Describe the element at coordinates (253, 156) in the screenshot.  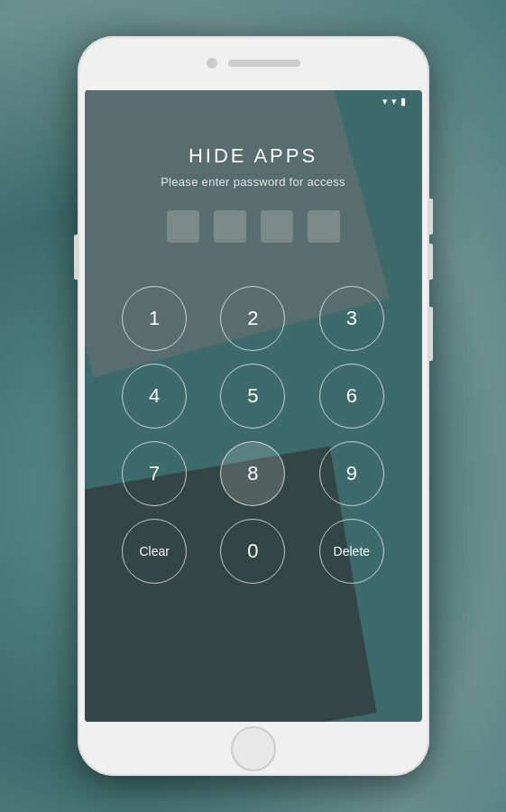
I see `app-title: HIDE APPS` at that location.